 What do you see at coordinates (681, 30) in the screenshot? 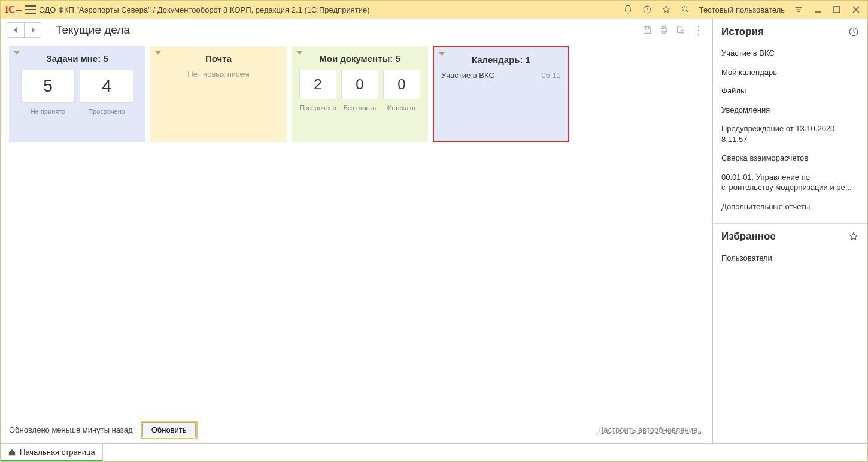
I see `page-search-icon` at bounding box center [681, 30].